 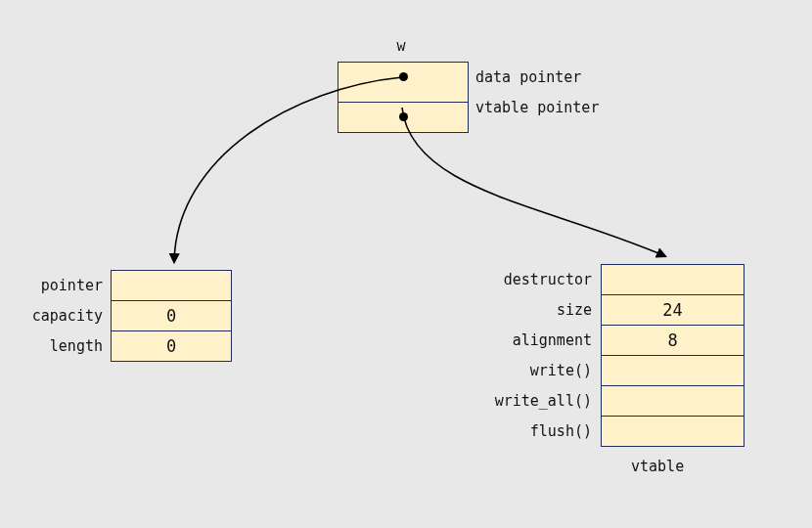 What do you see at coordinates (673, 309) in the screenshot?
I see `vtable-row-size: 24` at bounding box center [673, 309].